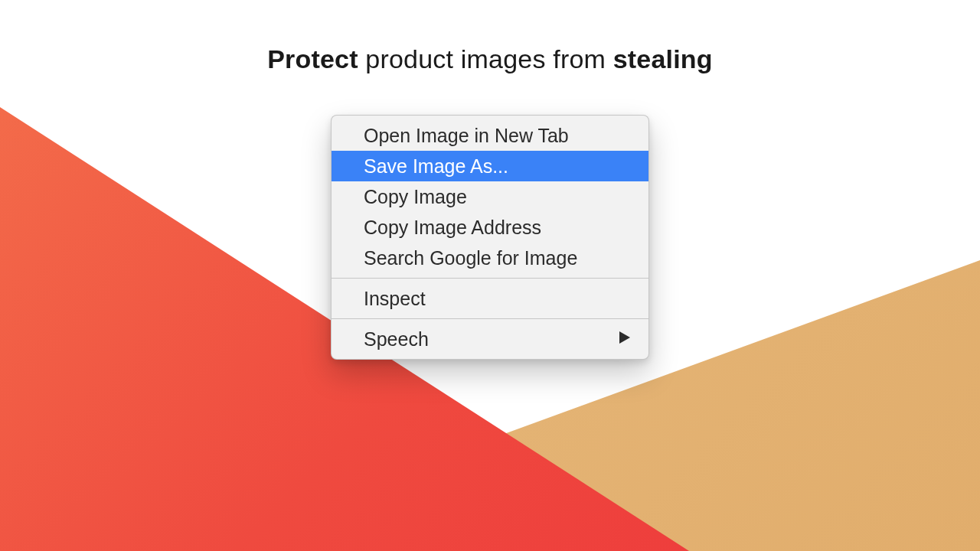  Describe the element at coordinates (466, 136) in the screenshot. I see `menu-item-label: Open Image in New Tab` at that location.